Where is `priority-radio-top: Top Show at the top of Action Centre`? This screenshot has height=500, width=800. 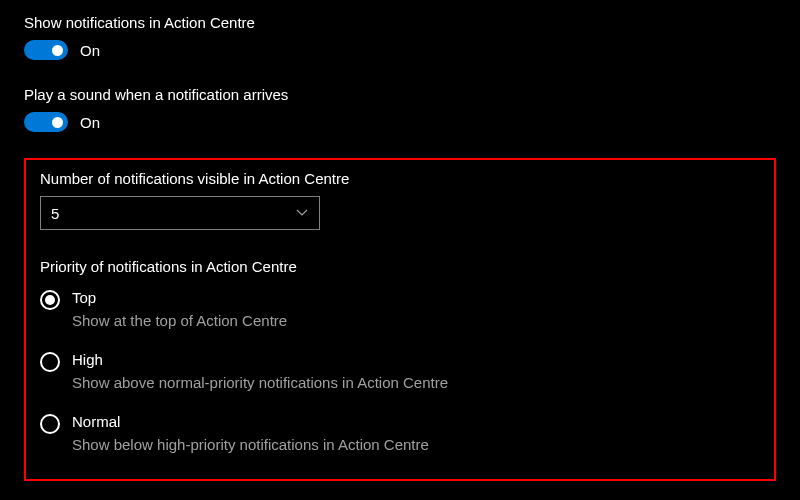 priority-radio-top: Top Show at the top of Action Centre is located at coordinates (400, 309).